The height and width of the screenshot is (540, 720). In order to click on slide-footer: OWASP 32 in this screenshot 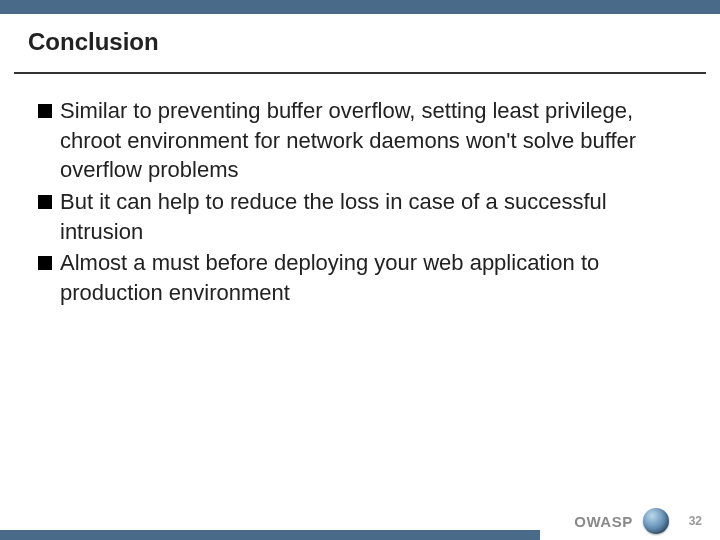, I will do `click(360, 520)`.